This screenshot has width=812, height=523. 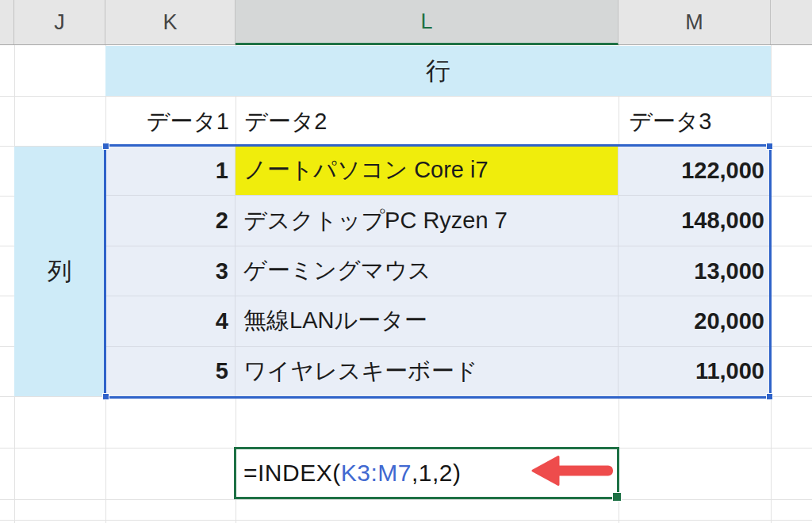 I want to click on column-header-j: J, so click(x=60, y=22).